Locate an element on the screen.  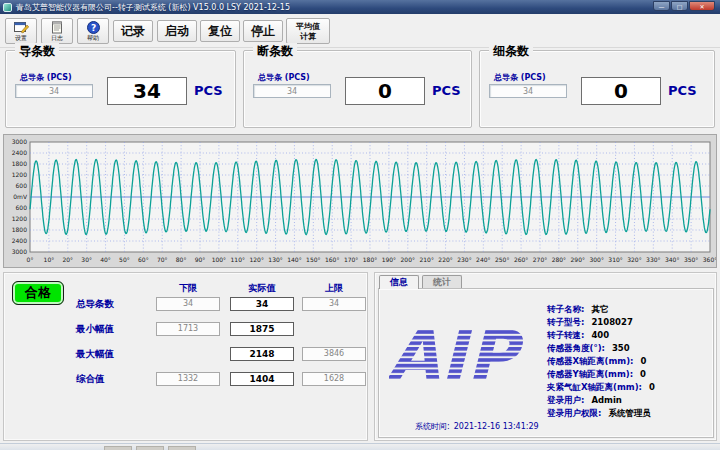
info-field-label: 登录用户权限: is located at coordinates (574, 413).